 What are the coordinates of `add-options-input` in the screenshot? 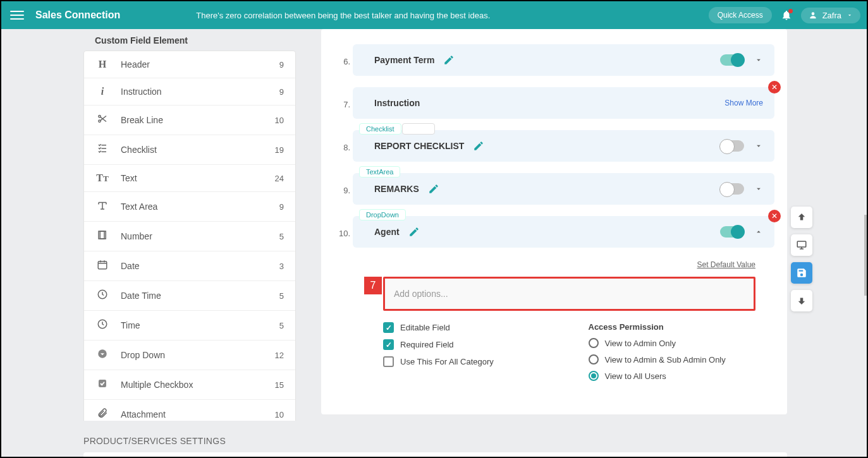 It's located at (569, 294).